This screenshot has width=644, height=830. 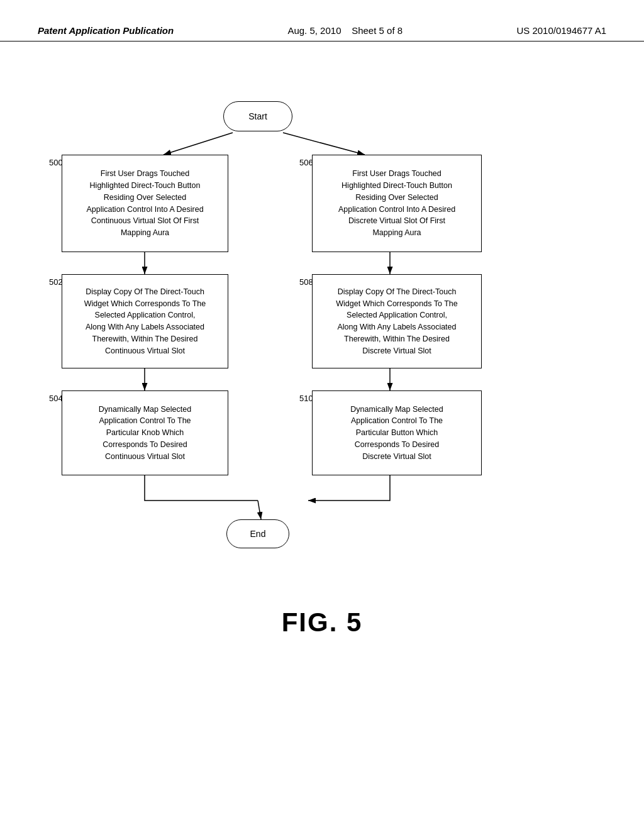 What do you see at coordinates (258, 534) in the screenshot?
I see `end-node: End` at bounding box center [258, 534].